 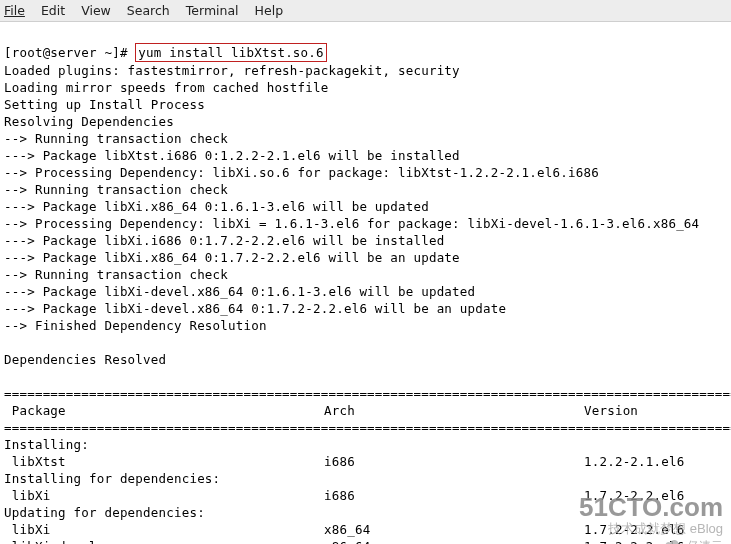 What do you see at coordinates (85, 360) in the screenshot?
I see `output-line: Dependencies Resolved` at bounding box center [85, 360].